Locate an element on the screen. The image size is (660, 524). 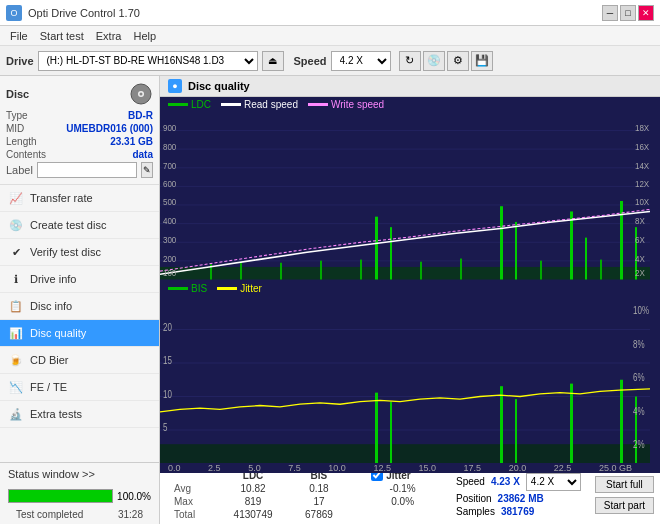
svg-text: 800 is located at coordinates (170, 148).